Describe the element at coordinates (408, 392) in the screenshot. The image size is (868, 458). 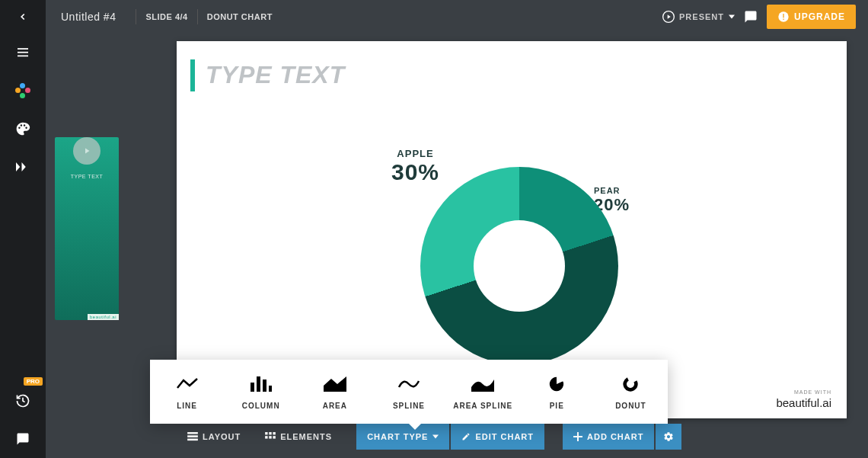
I see `chart-type-spline: SPLINE` at that location.